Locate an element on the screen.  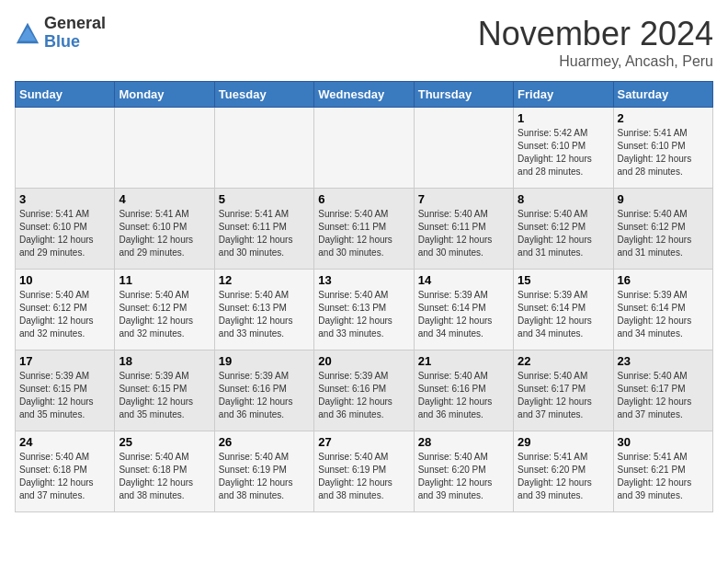
day-info: Sunrise: 5:41 AM Sunset: 6:11 PM Dayligh… is located at coordinates (265, 234).